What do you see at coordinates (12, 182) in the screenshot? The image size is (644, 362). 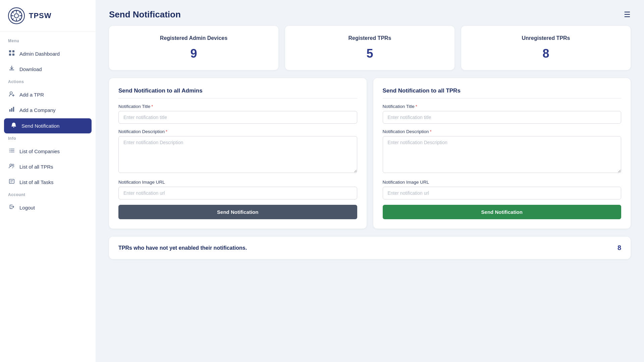 I see `tasks-icon` at bounding box center [12, 182].